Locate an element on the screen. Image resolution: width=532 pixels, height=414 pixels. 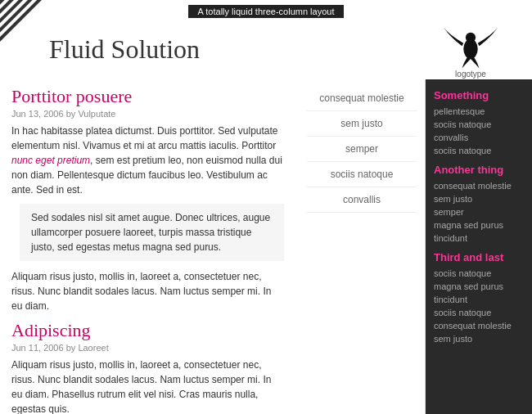
sidebar-section-0-item-2: convallis is located at coordinates (479, 137).